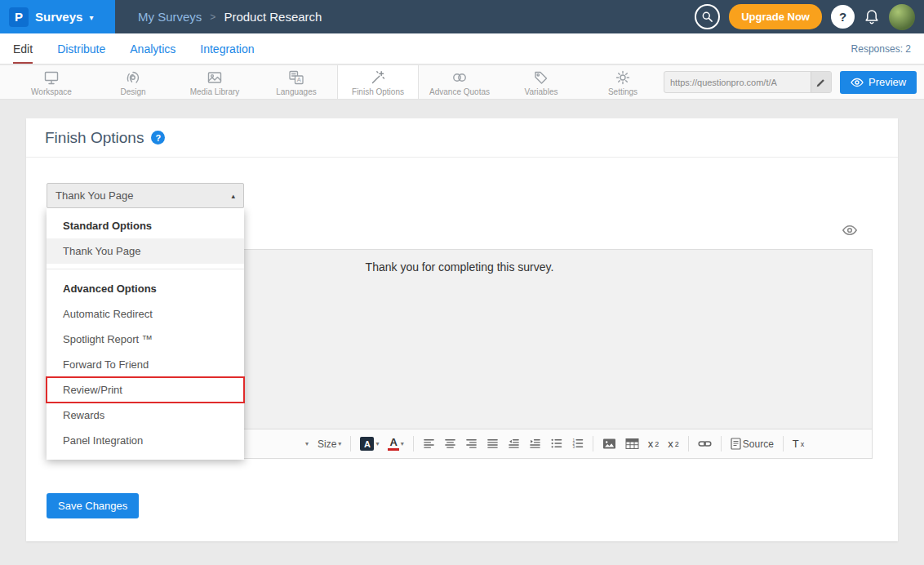 Image resolution: width=924 pixels, height=565 pixels. What do you see at coordinates (578, 444) in the screenshot?
I see `numbered-list-icon: 123` at bounding box center [578, 444].